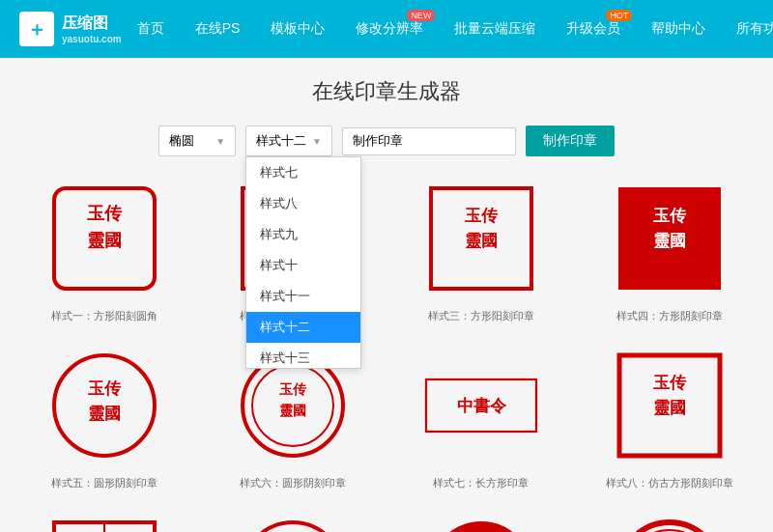  What do you see at coordinates (481, 417) in the screenshot?
I see `stamp-item-7: 中書令 样式七：长方形印章` at bounding box center [481, 417].